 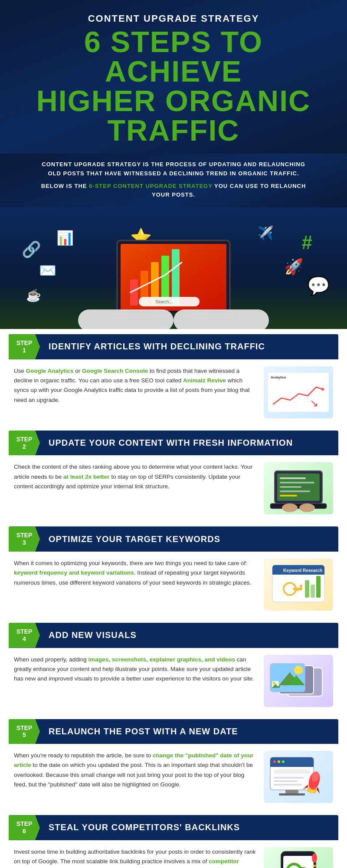 What do you see at coordinates (24, 443) in the screenshot?
I see `step-badge-2: STEP2` at bounding box center [24, 443].